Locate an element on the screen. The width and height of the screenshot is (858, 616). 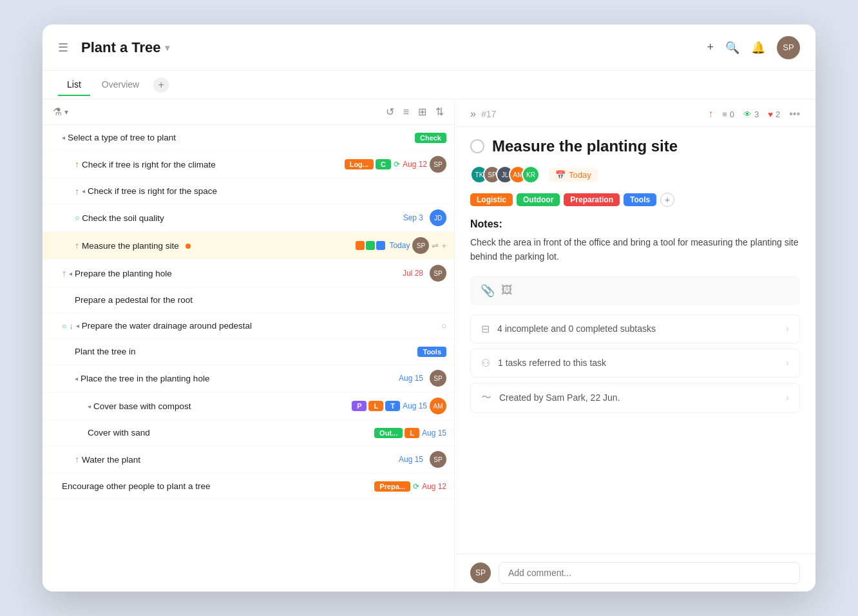
color-square-blue is located at coordinates (381, 245).